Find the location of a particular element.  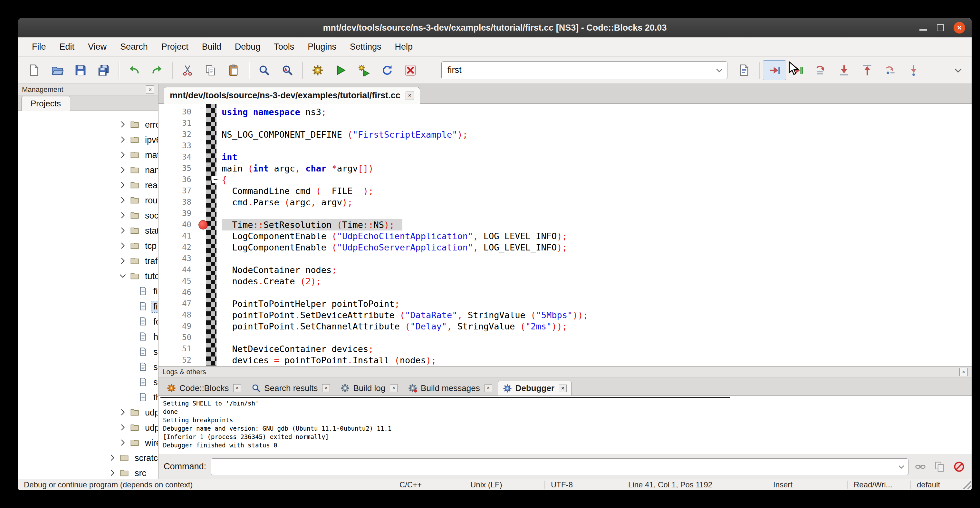

step-out-icon is located at coordinates (867, 70).